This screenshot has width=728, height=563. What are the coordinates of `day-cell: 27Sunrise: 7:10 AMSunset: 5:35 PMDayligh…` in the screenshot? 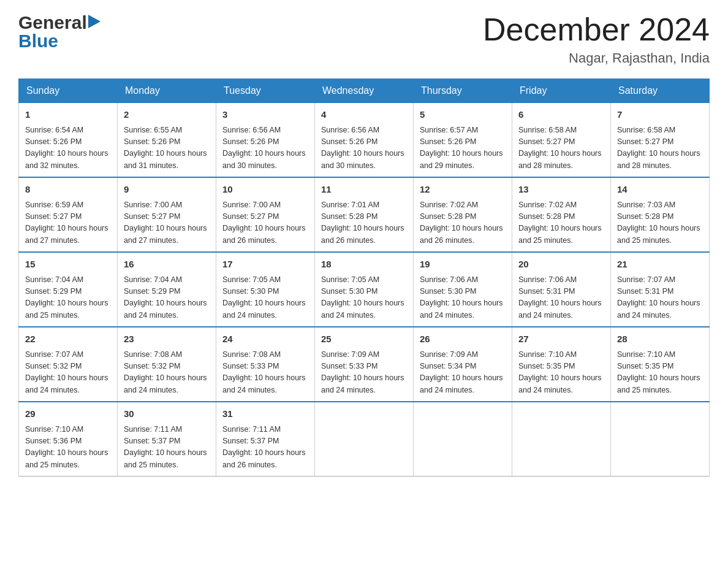 It's located at (561, 364).